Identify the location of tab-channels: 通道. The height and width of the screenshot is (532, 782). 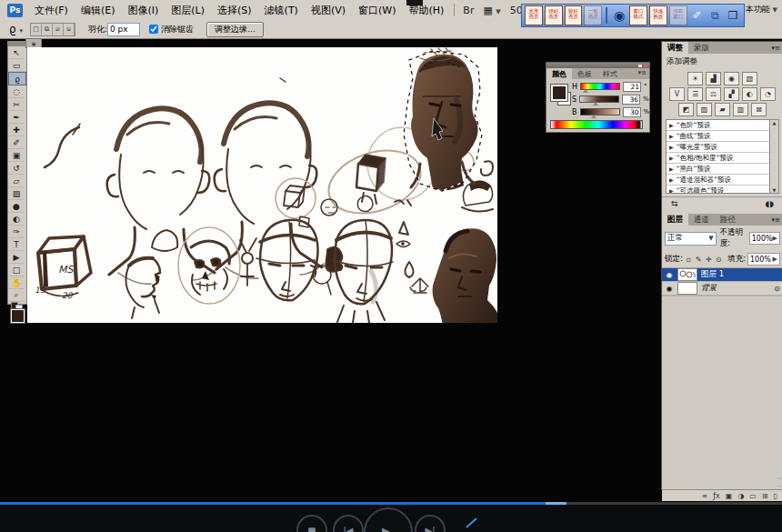
(702, 220).